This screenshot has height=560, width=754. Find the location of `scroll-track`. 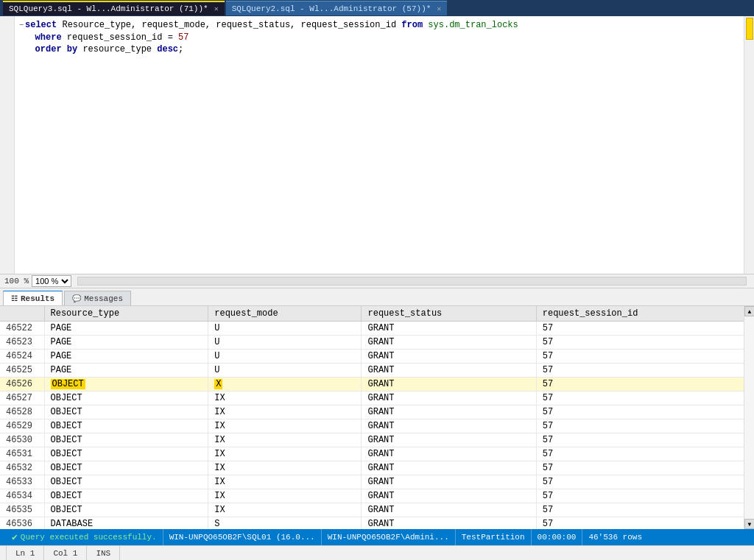

scroll-track is located at coordinates (750, 418).